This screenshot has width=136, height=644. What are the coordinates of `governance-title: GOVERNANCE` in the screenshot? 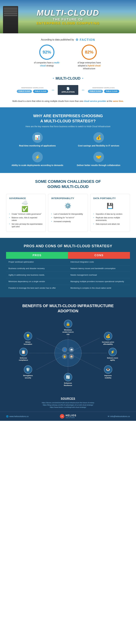 It's located at (26, 198).